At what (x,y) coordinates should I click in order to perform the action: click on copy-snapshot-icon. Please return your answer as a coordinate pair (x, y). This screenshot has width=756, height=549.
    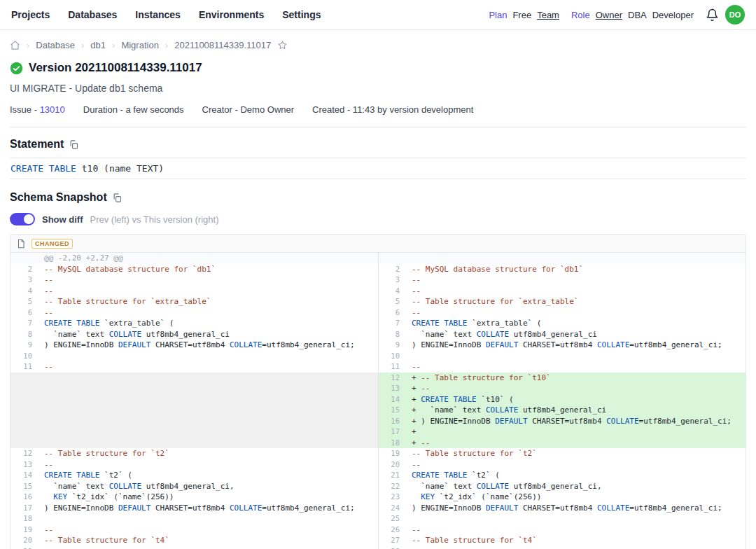
    Looking at the image, I should click on (118, 197).